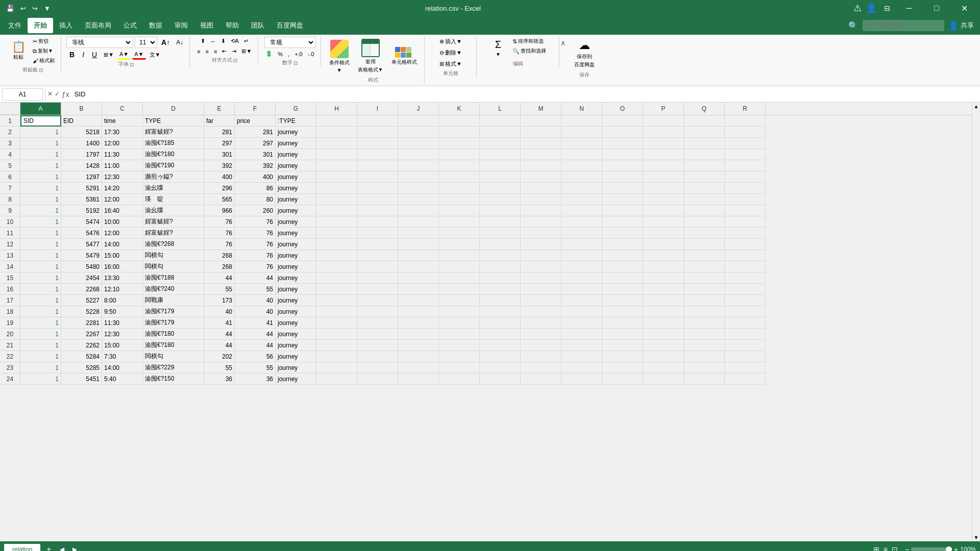 The height and width of the screenshot is (551, 980). What do you see at coordinates (255, 300) in the screenshot?
I see `grid-cell: 40` at bounding box center [255, 300].